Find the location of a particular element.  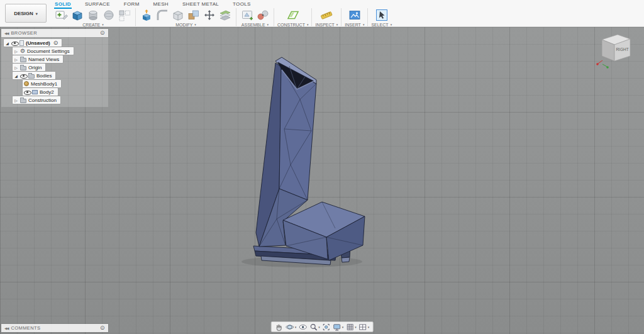

tree-row-named-views: ▷ Named Views is located at coordinates (38, 59).